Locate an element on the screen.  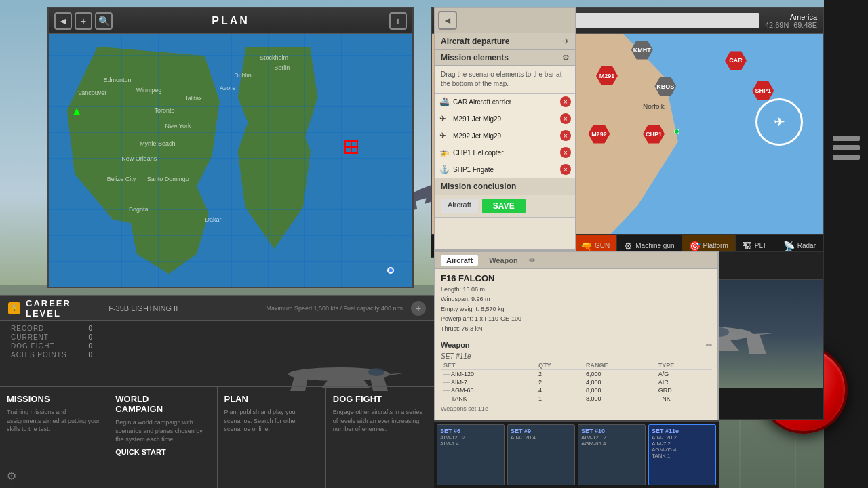
career-aircraft-name: F-35B LIGHTNING II is located at coordinates (143, 308).